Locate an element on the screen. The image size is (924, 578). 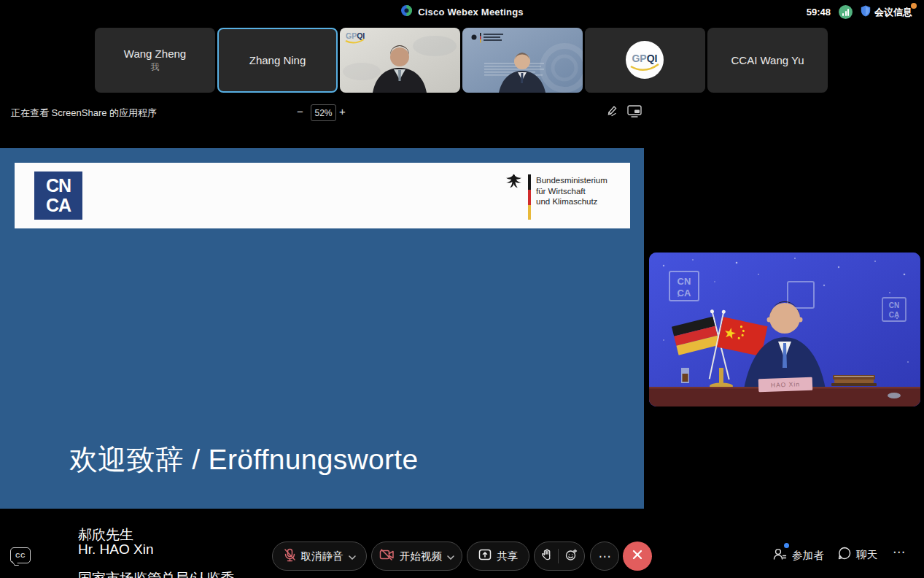
more-options-button: ⋯ is located at coordinates (605, 556).